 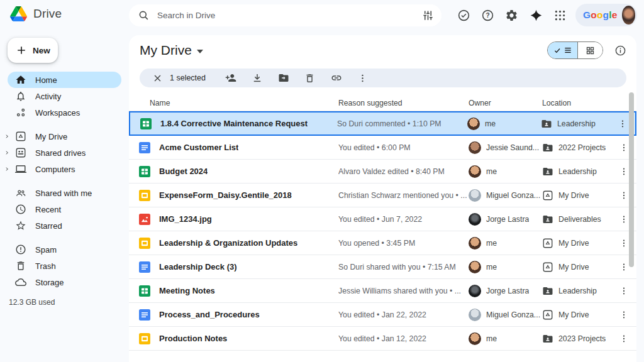 I want to click on selected-count: 1 selected, so click(x=187, y=78).